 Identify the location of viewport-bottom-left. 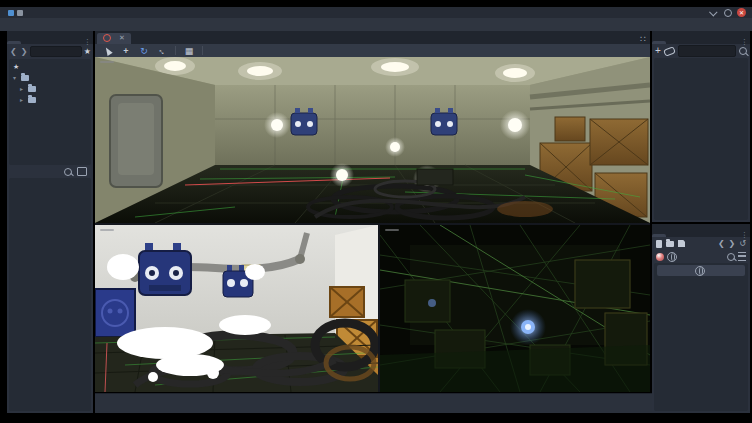
(236, 308).